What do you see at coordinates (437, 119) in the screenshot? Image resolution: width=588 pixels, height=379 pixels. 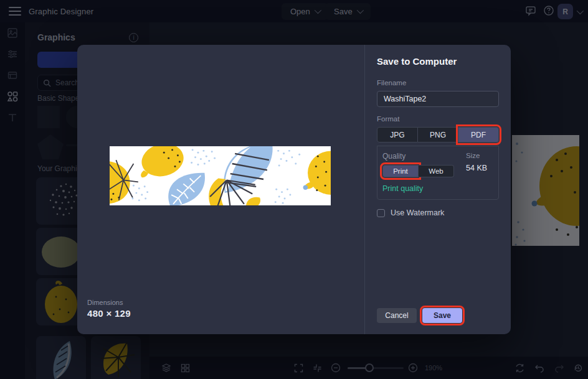 I see `format-label: Format` at bounding box center [437, 119].